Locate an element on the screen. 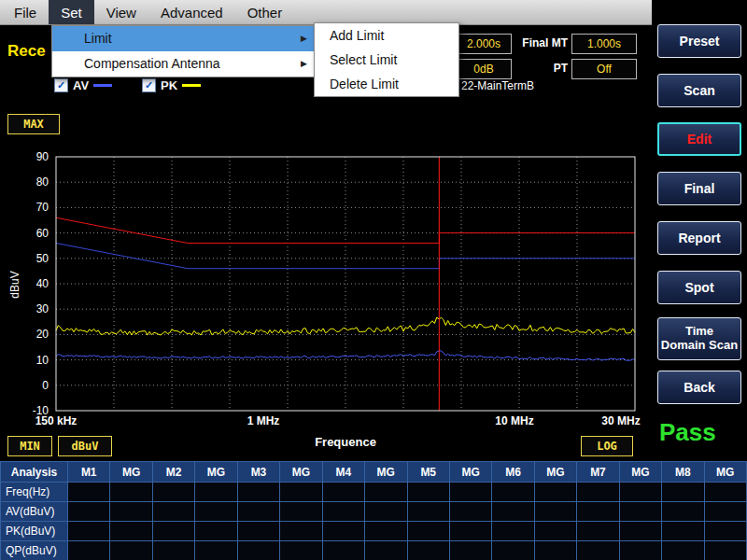 The width and height of the screenshot is (747, 560). receiver-title: Rece is located at coordinates (26, 51).